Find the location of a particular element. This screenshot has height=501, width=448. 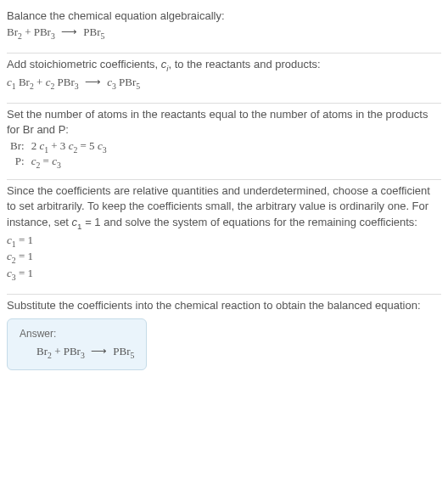

problem-title: Balance the chemical equation algebraica… is located at coordinates (224, 16).